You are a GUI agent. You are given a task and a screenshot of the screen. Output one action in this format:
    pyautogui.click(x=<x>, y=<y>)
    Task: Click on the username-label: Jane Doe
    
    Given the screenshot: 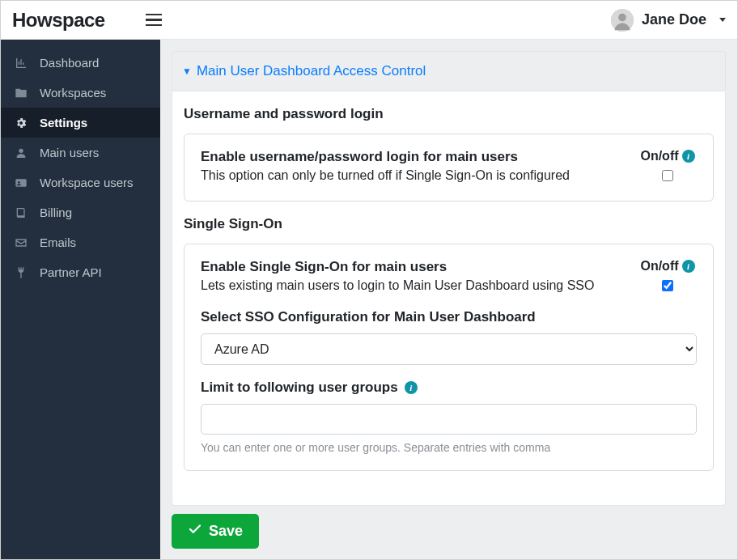 What is the action you would take?
    pyautogui.click(x=674, y=19)
    